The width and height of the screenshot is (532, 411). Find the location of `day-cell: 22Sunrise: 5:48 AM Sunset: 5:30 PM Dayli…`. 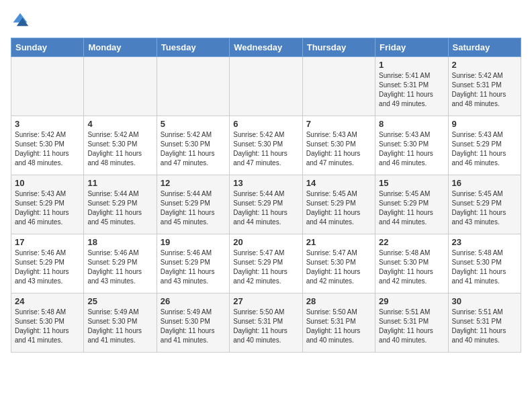

day-cell: 22Sunrise: 5:48 AM Sunset: 5:30 PM Dayli… is located at coordinates (412, 264).